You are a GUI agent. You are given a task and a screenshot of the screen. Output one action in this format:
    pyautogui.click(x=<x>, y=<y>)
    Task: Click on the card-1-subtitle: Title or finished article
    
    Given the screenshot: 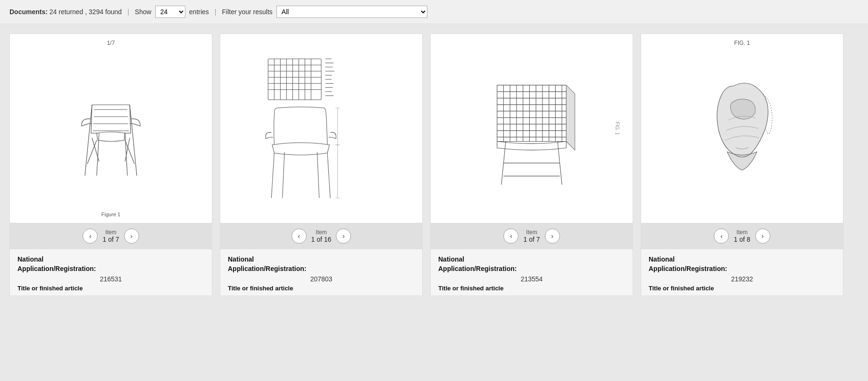 What is the action you would take?
    pyautogui.click(x=111, y=288)
    